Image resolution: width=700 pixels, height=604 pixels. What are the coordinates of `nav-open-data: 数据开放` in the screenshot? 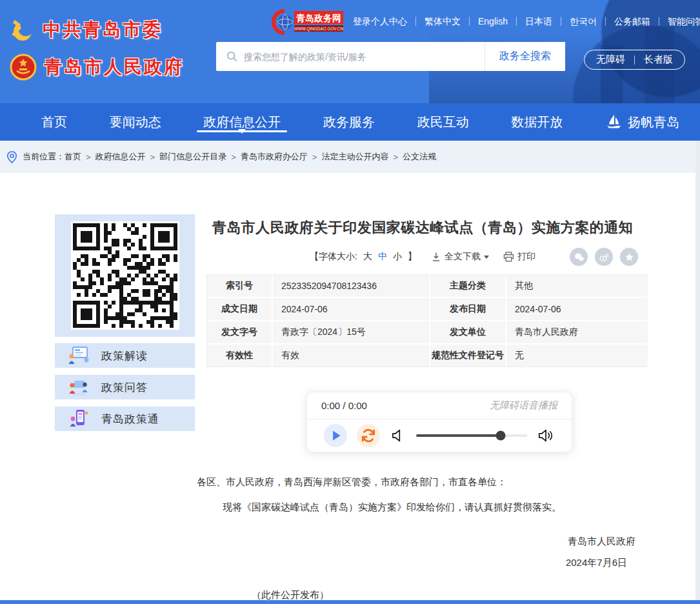 It's located at (537, 122).